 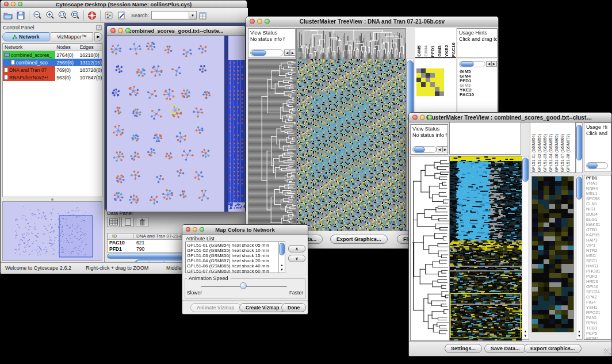 What do you see at coordinates (598, 199) in the screenshot?
I see `gene-label: SPC98` at bounding box center [598, 199].